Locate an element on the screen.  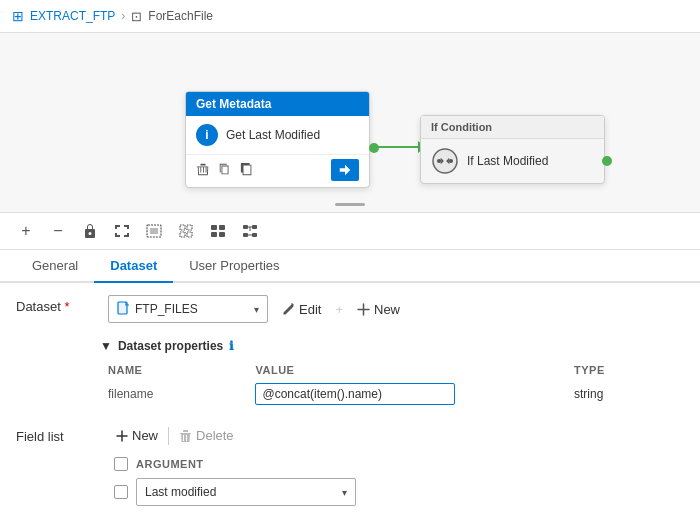
tab-general: General is located at coordinates (55, 266).